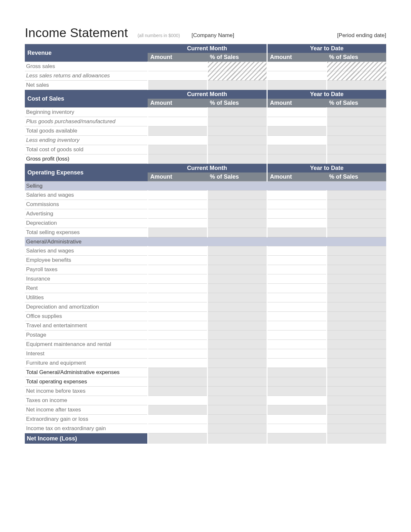 Image resolution: width=411 pixels, height=532 pixels. What do you see at coordinates (327, 94) in the screenshot?
I see `column-group-ytd: Year to Date` at bounding box center [327, 94].